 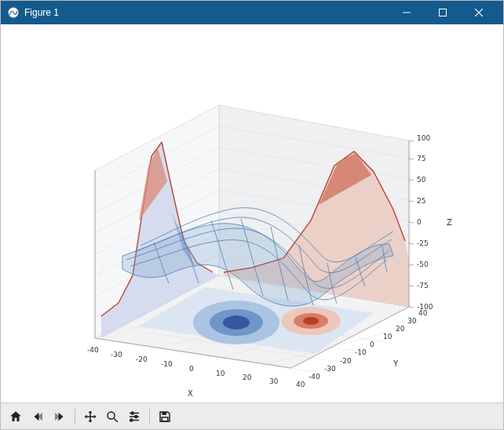 What do you see at coordinates (190, 394) in the screenshot?
I see `x-axis-label: X` at bounding box center [190, 394].